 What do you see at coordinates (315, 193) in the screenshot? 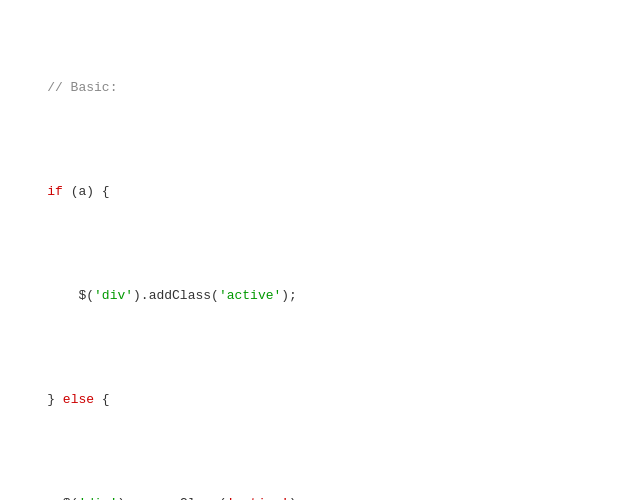
I see `code-line-2: if (a) {` at bounding box center [315, 193].